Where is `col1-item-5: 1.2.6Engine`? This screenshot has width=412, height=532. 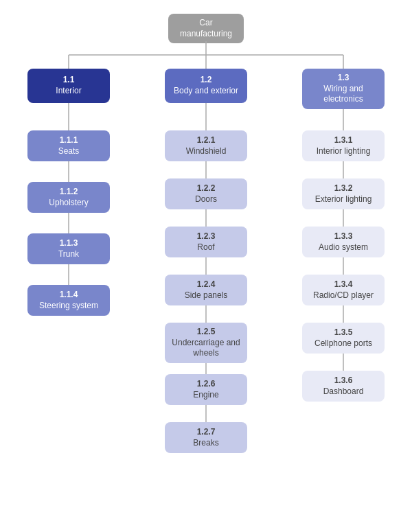
col1-item-5: 1.2.6Engine is located at coordinates (206, 390).